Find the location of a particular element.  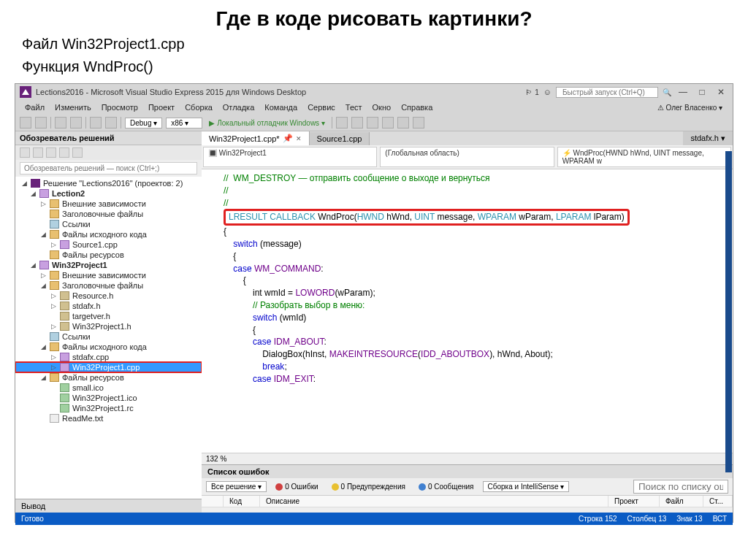

error-list-panel: Список ошибок Все решение ▾ 0 Ошибки 0 П… is located at coordinates (468, 488).